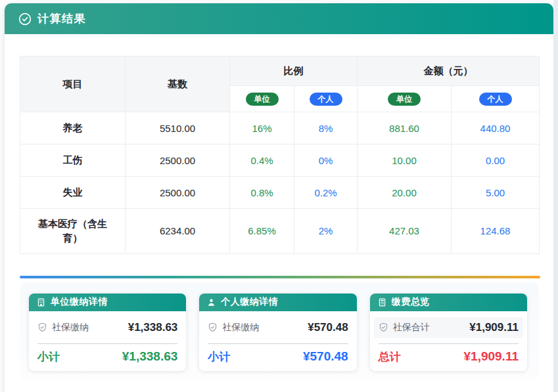 The image size is (558, 392). What do you see at coordinates (448, 302) in the screenshot?
I see `overview-card-header: 缴费总览` at bounding box center [448, 302].